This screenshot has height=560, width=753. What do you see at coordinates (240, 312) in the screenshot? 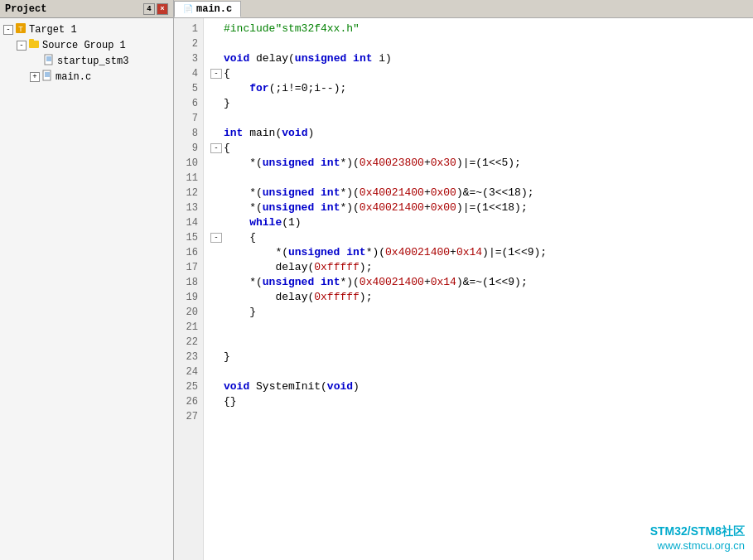
I see `code-content-20: }` at bounding box center [240, 312].